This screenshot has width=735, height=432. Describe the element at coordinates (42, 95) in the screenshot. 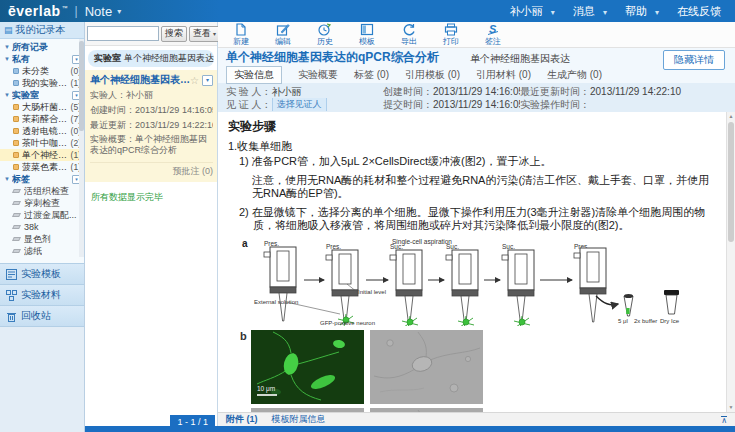

I see `sidebar-section-lab: ▼ 实验室 ▾` at that location.